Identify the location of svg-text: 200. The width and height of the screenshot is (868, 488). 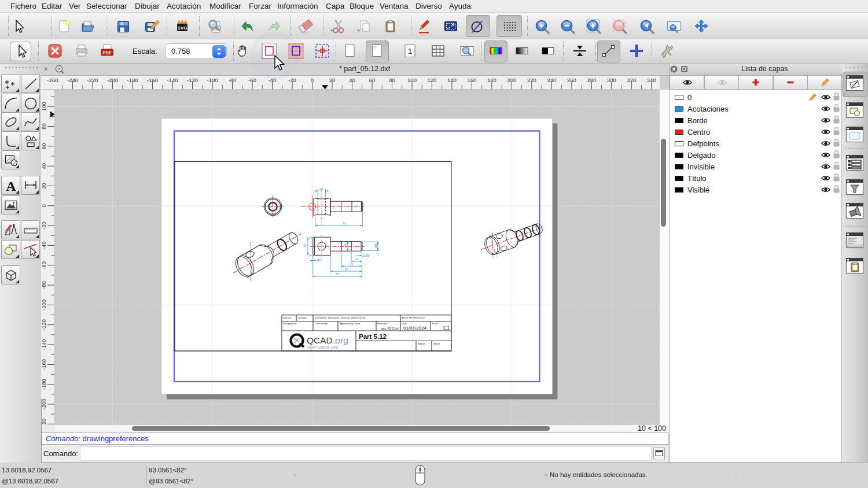
(512, 80).